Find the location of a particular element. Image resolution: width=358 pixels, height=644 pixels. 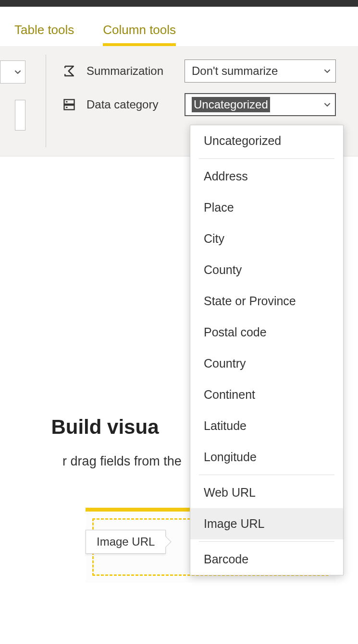

summarization-label: Summarization is located at coordinates (131, 71).